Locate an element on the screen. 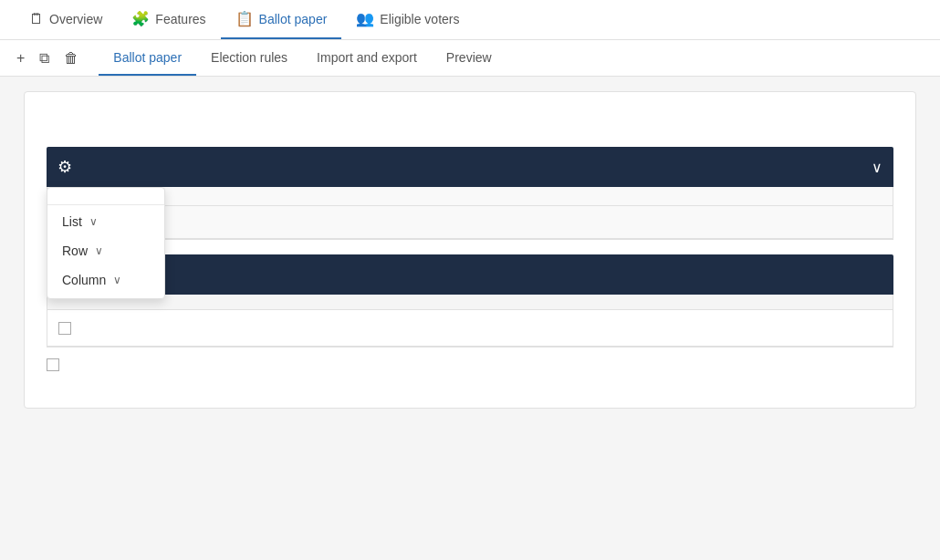  dropdown-list-label: List is located at coordinates (72, 222).